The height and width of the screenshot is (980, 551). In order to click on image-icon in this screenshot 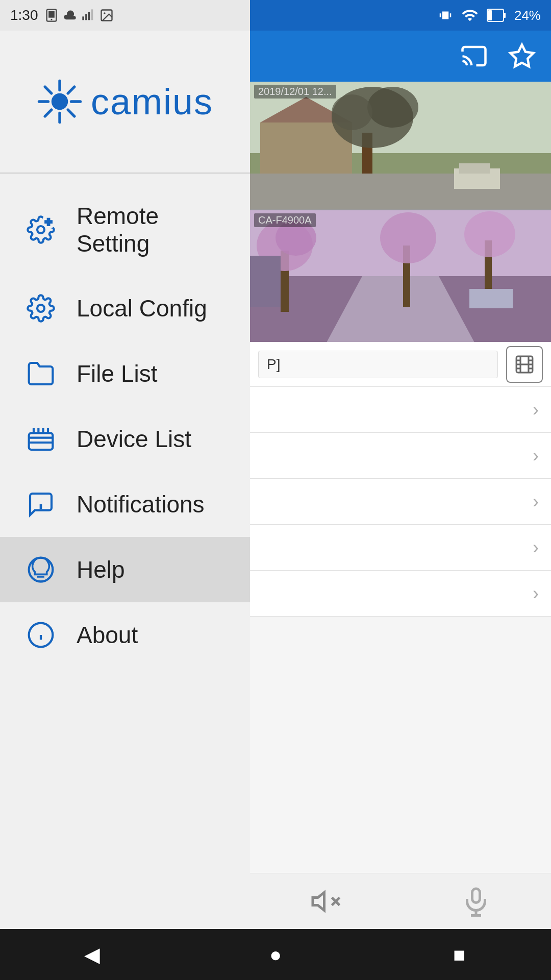, I will do `click(107, 15)`.